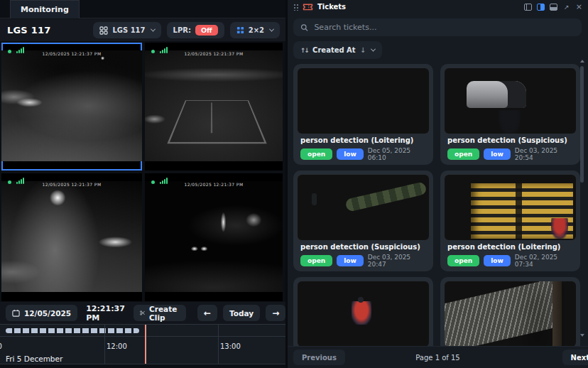  Describe the element at coordinates (338, 50) in the screenshot. I see `sort-button: ↑↓ Created At ↓` at that location.